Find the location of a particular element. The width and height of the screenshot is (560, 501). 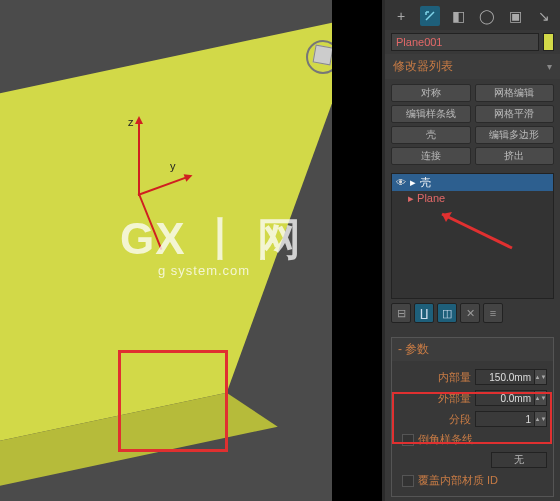

axis-y-label: y is located at coordinates (173, 166).